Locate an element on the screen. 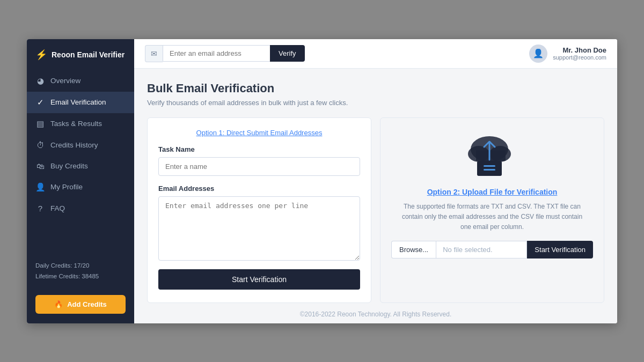 Image resolution: width=644 pixels, height=362 pixels. quick-email-input is located at coordinates (216, 54).